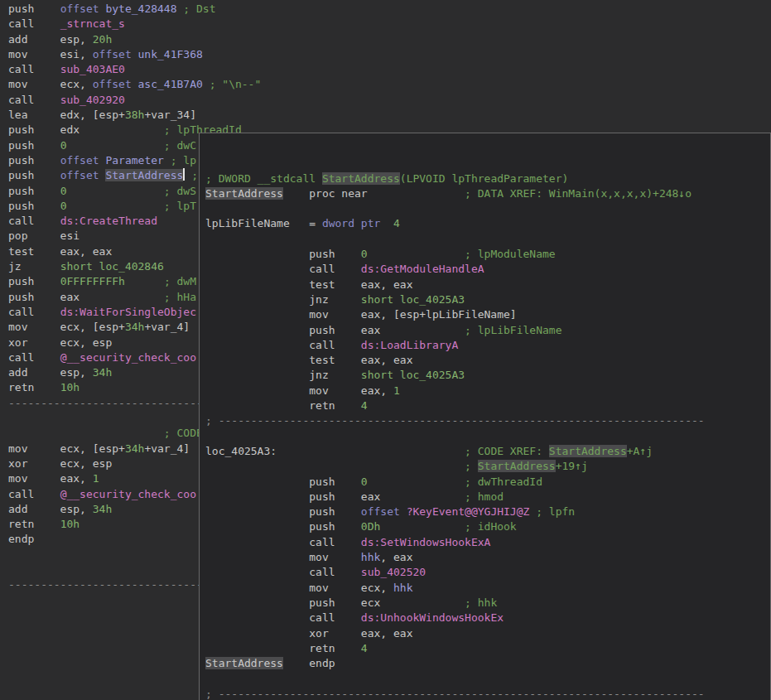 The height and width of the screenshot is (700, 771). I want to click on symbol: ds:CreateThread, so click(109, 220).